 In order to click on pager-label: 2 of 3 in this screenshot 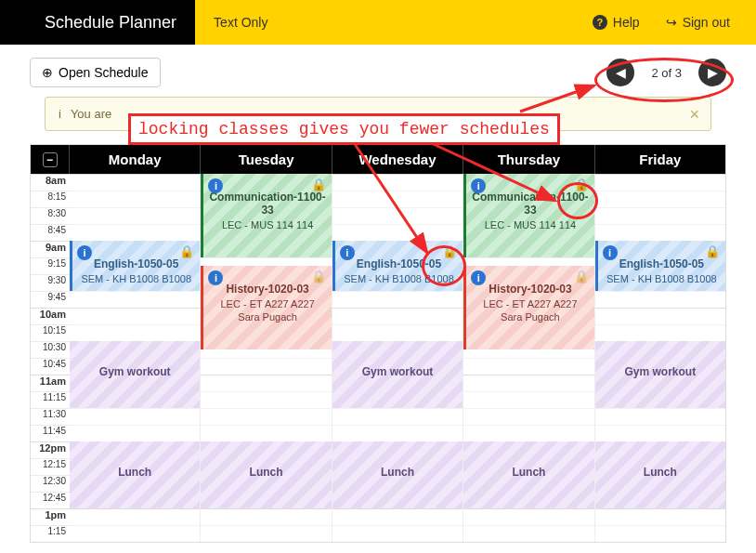, I will do `click(667, 72)`.